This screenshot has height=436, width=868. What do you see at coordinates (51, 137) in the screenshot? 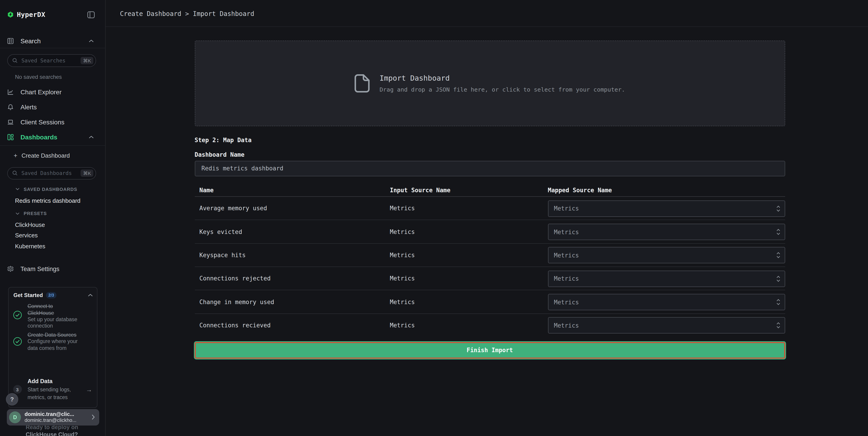
I see `sidebar-item-dashboards: Dashboards` at bounding box center [51, 137].